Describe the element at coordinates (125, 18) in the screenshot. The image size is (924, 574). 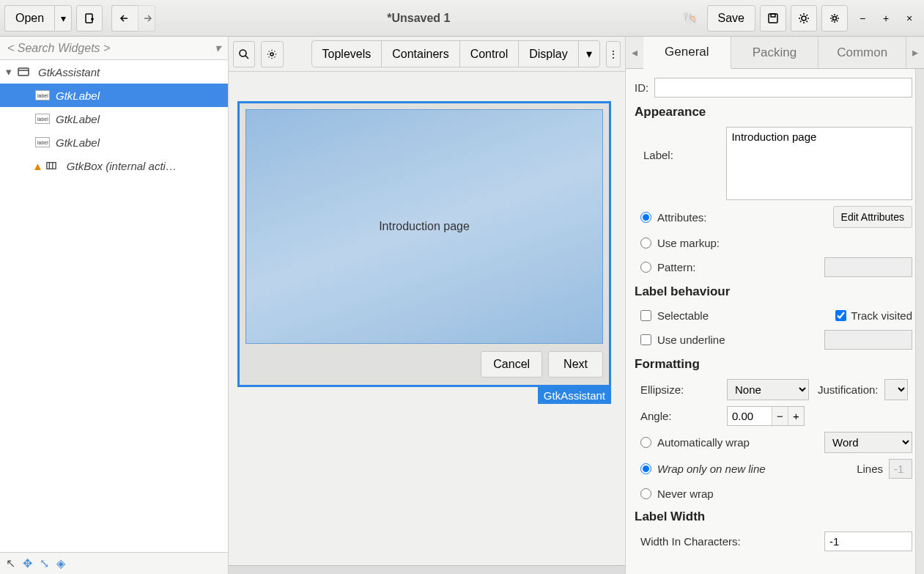
I see `undo-icon` at that location.